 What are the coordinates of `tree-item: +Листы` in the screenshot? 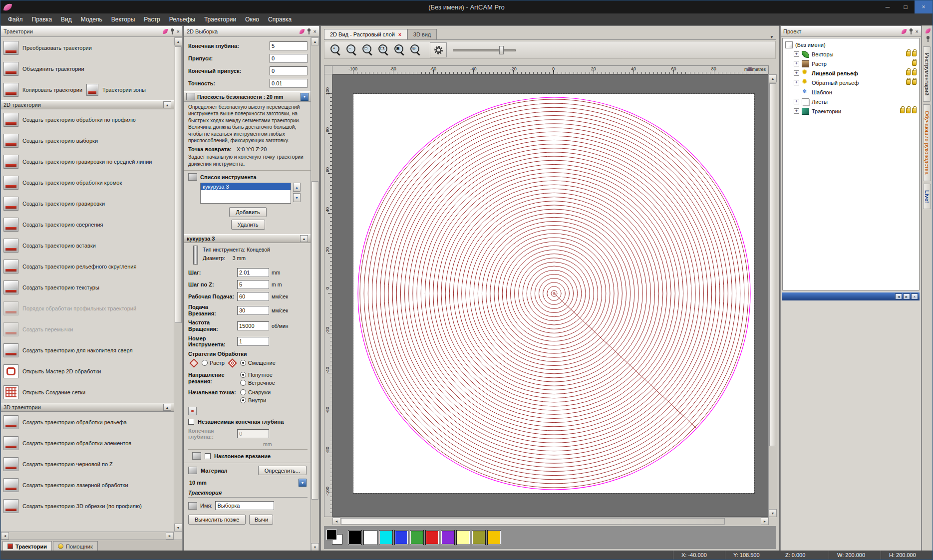 It's located at (851, 102).